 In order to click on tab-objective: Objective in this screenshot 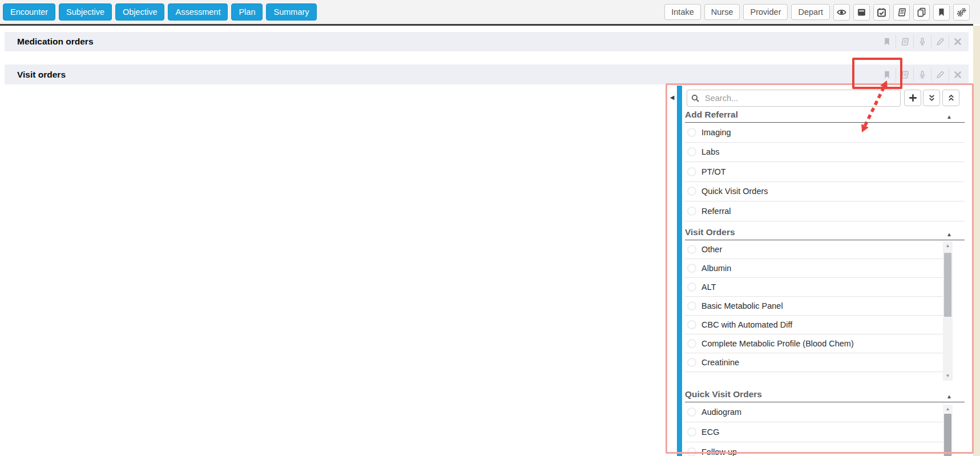, I will do `click(140, 12)`.